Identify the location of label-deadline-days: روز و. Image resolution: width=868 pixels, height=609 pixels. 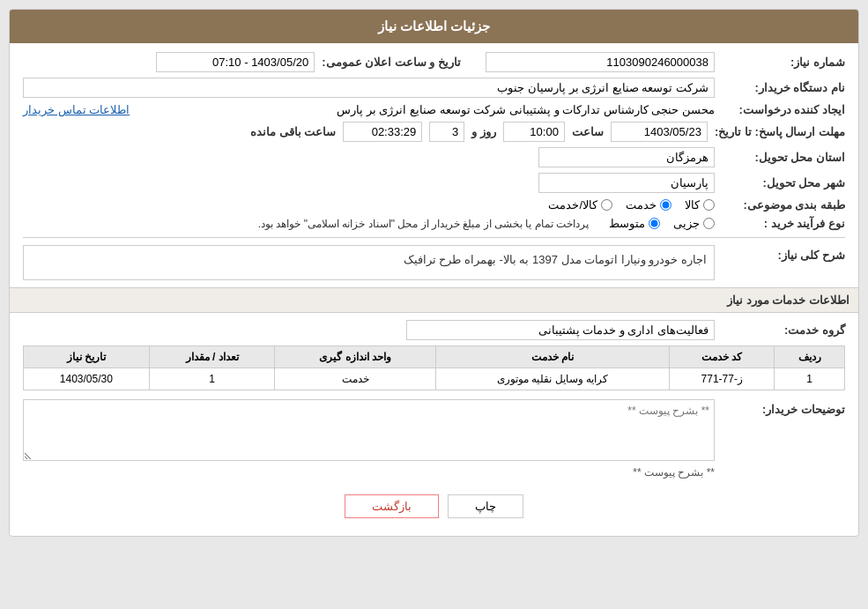
(484, 132).